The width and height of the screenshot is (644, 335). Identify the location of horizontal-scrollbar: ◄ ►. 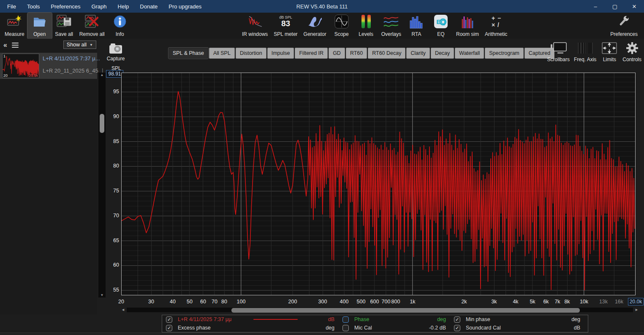
(380, 310).